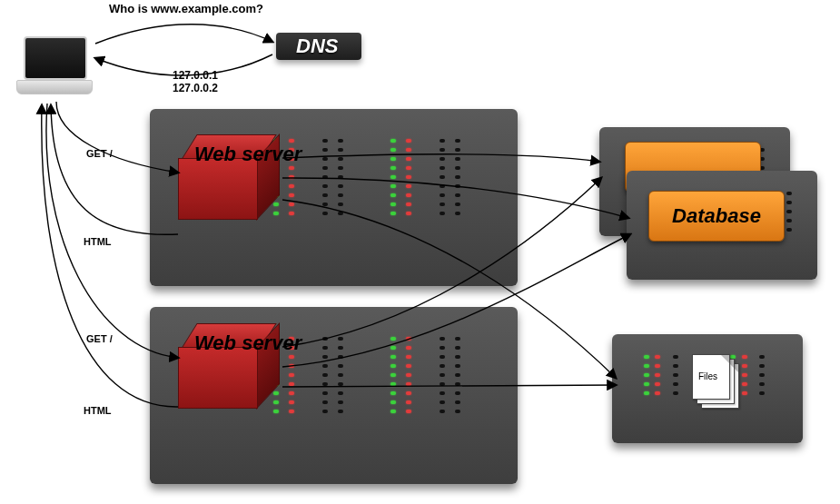  Describe the element at coordinates (195, 82) in the screenshot. I see `dns-response-label: 127.0.0.1 127.0.0.2` at that location.